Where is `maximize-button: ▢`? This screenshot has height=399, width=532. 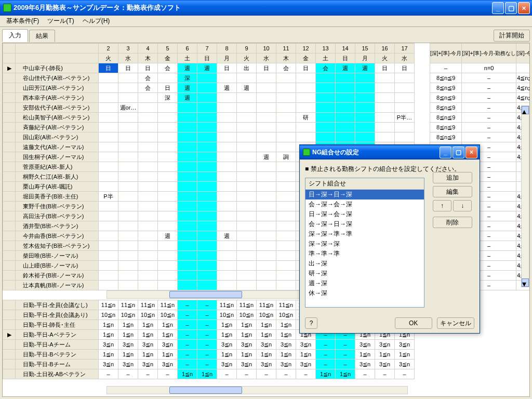 maximize-button: ▢ is located at coordinates (511, 8).